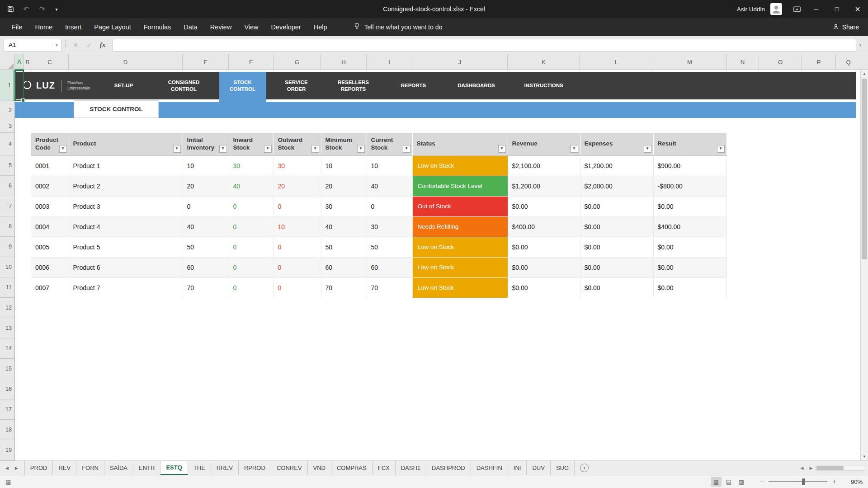 The image size is (868, 488). Describe the element at coordinates (858, 9) in the screenshot. I see `close-button: ×` at that location.